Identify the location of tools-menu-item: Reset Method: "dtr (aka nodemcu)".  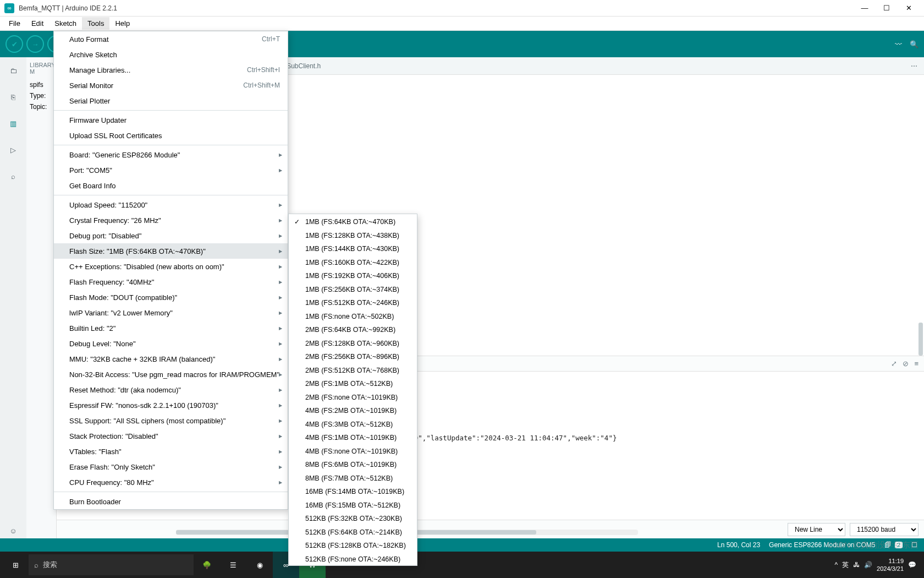
(170, 390).